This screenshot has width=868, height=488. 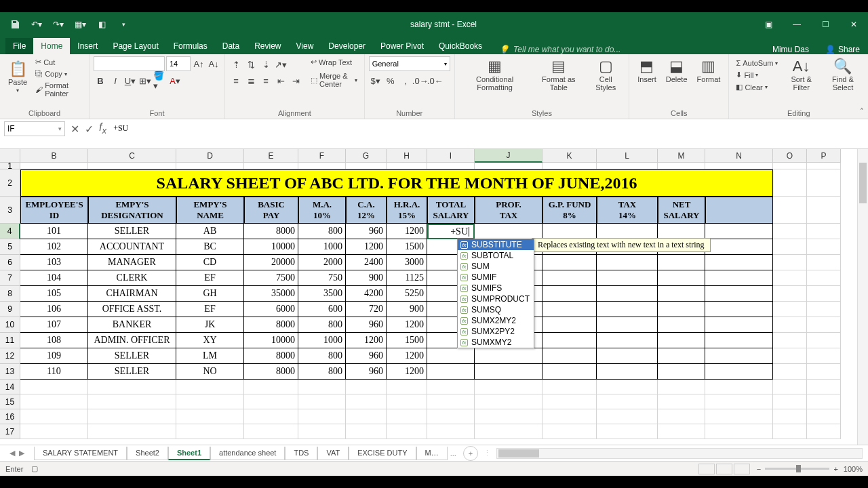 I want to click on row-header: 1, so click(x=10, y=166).